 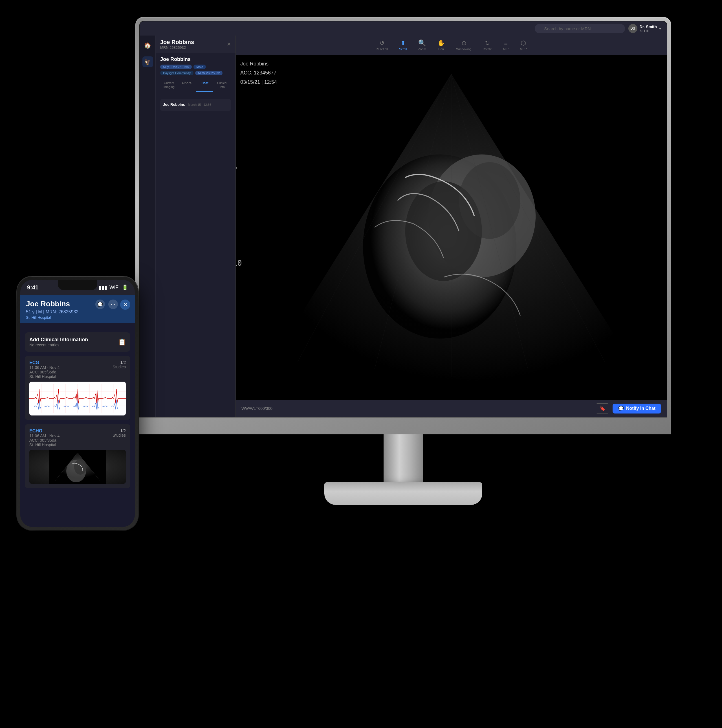 What do you see at coordinates (113, 304) in the screenshot?
I see `more-icon: ⋯` at bounding box center [113, 304].